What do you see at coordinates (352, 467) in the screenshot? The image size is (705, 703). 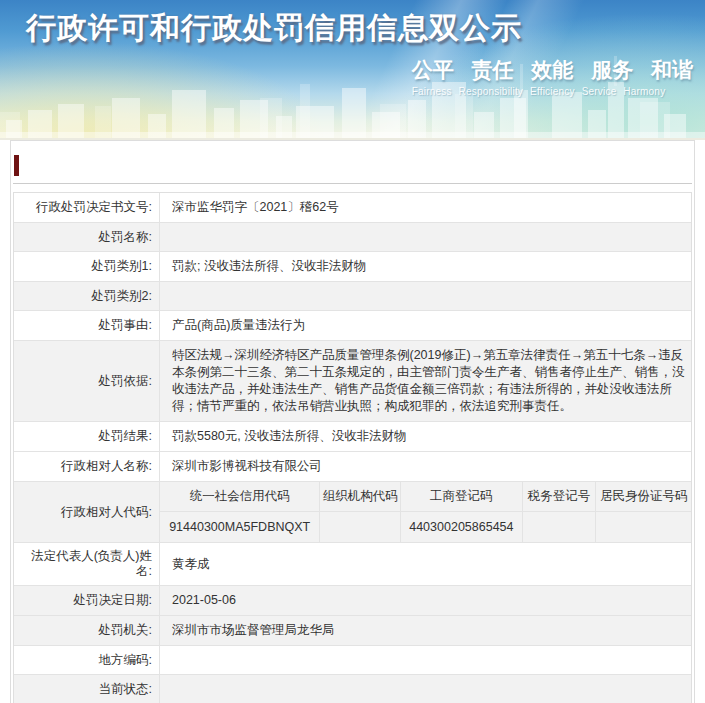 I see `table-row: 行政相对人名称: 深圳市影博视科技有限公司` at bounding box center [352, 467].